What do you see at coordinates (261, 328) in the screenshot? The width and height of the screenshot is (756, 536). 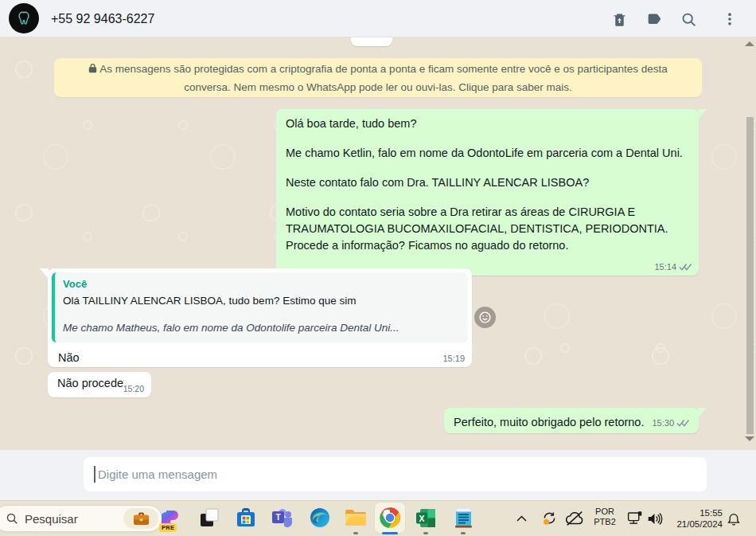 I see `quote-preview-text: Me chamo Matheus, falo em nome da Odonto…` at bounding box center [261, 328].